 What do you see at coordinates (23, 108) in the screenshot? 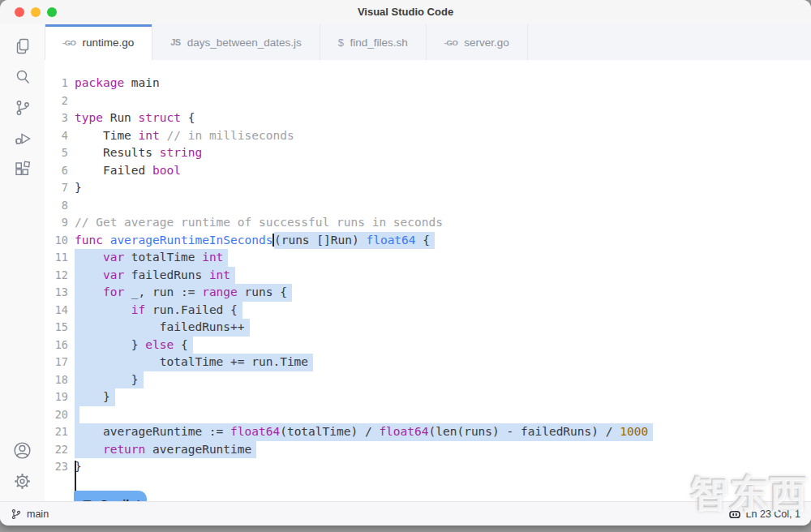
I see `source-control-icon` at bounding box center [23, 108].